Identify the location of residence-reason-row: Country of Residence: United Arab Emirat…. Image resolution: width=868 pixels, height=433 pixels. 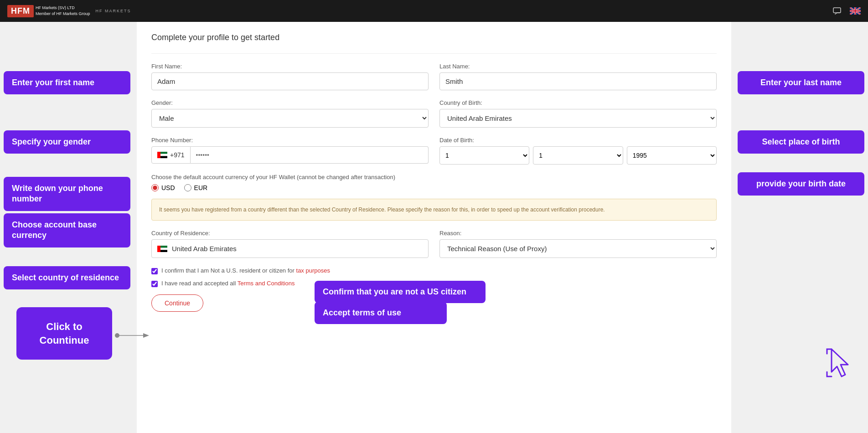
(434, 244).